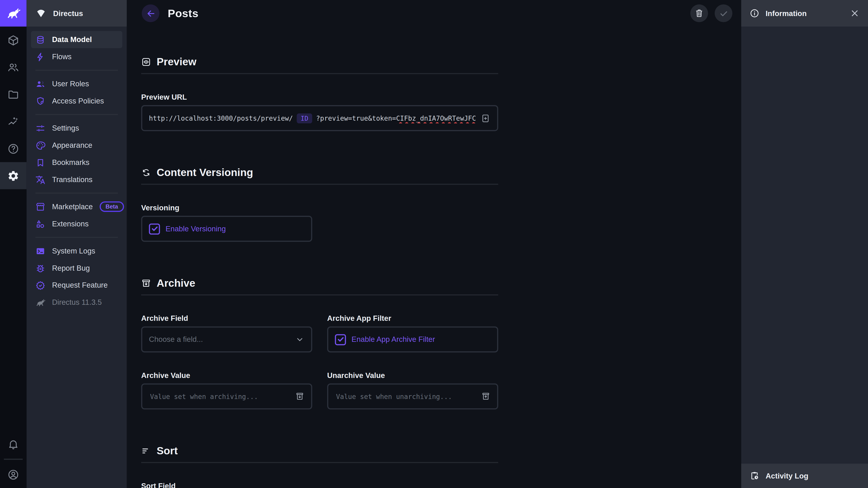 Image resolution: width=868 pixels, height=488 pixels. Describe the element at coordinates (40, 145) in the screenshot. I see `palette-icon` at that location.